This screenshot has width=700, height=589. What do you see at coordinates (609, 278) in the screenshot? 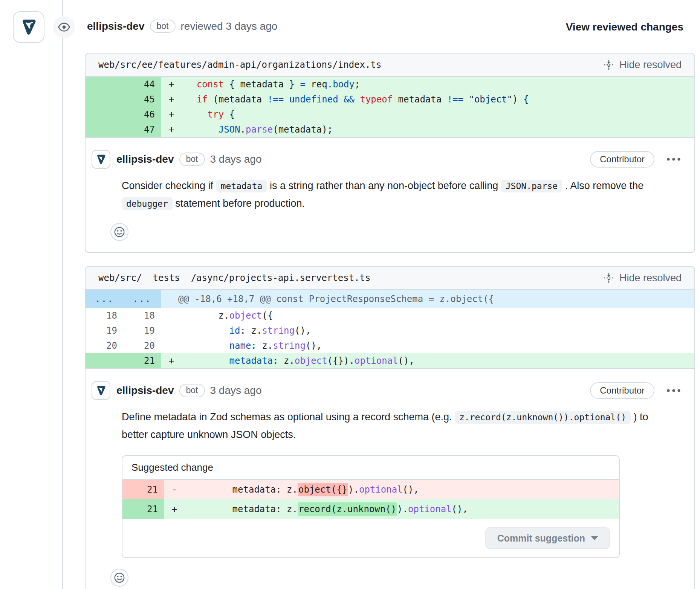
I see `fold-icon` at bounding box center [609, 278].